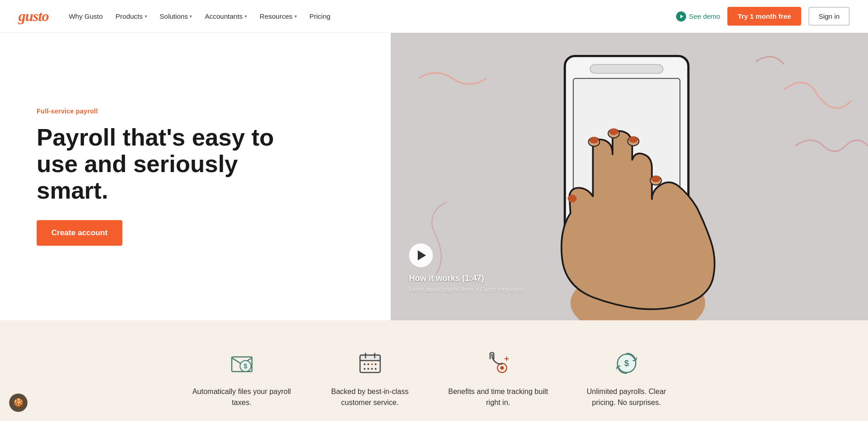 This screenshot has width=868, height=421. What do you see at coordinates (763, 16) in the screenshot?
I see `nav-actions: See demo Try 1 month free Sign in` at bounding box center [763, 16].